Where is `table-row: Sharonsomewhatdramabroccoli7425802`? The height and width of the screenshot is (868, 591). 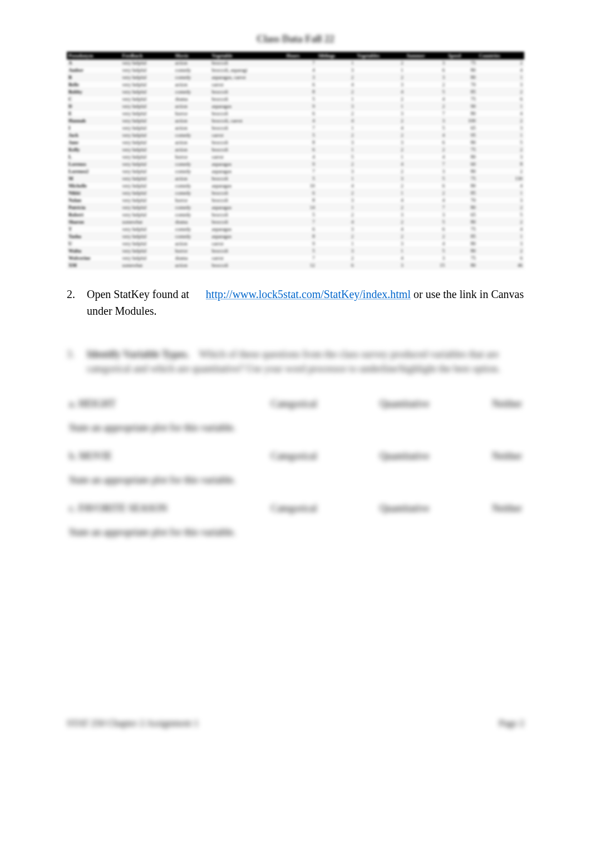 table-row: Sharonsomewhatdramabroccoli7425802 is located at coordinates (296, 222).